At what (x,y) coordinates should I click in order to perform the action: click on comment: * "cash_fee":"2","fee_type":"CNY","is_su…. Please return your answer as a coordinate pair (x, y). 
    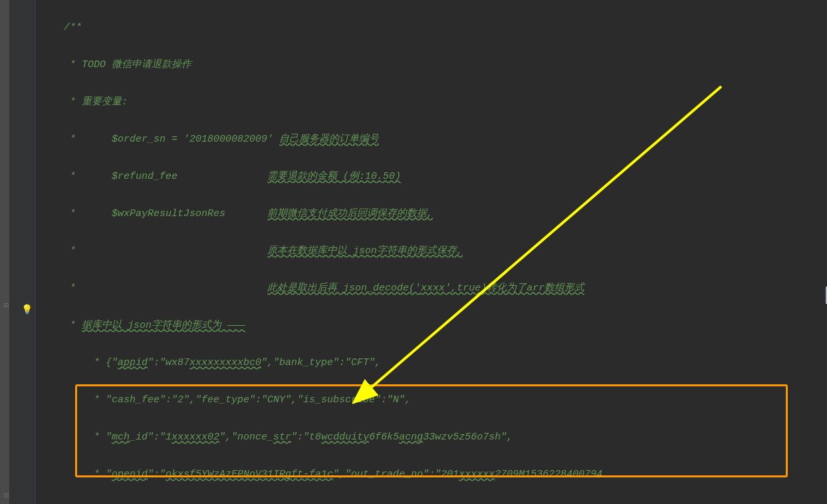
    Looking at the image, I should click on (225, 400).